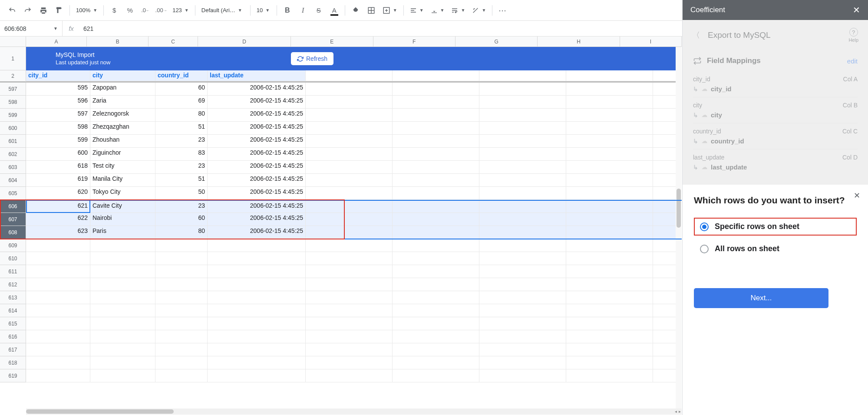 The width and height of the screenshot is (868, 415). Describe the element at coordinates (438, 10) in the screenshot. I see `v-align-button: ▼` at that location.